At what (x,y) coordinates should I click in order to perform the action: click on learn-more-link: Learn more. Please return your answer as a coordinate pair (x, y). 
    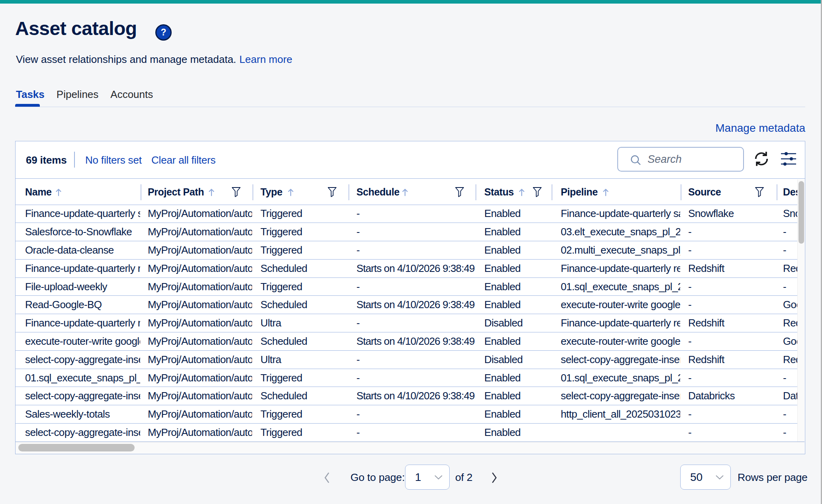
    Looking at the image, I should click on (266, 59).